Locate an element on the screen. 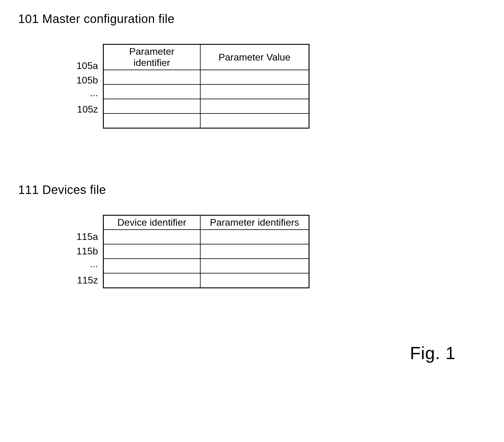  devices-file-table: Device identifier Parameter identifiers is located at coordinates (206, 252).